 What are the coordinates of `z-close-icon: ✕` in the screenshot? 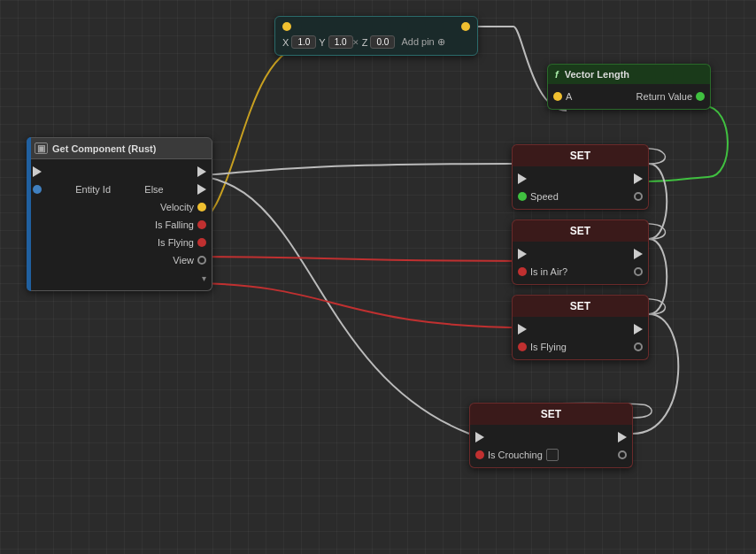 It's located at (356, 42).